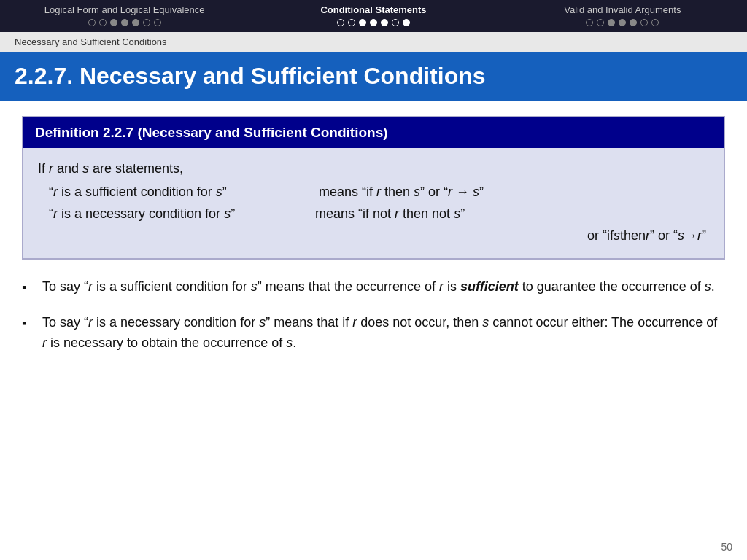 This screenshot has height=560, width=747. I want to click on bullet-item-1: ▪ To say “r is a sufficient condition fo…, so click(374, 287).